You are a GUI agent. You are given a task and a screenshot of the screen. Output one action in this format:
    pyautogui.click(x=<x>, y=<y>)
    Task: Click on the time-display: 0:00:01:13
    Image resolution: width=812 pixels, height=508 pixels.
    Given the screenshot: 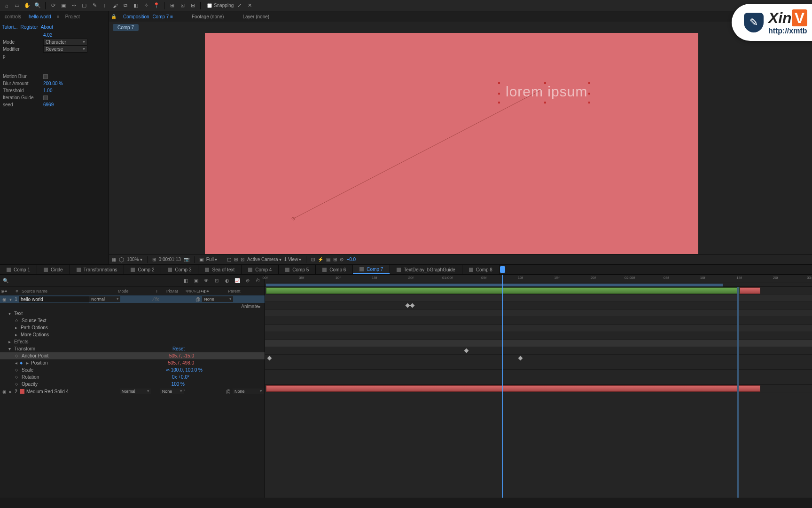 What is the action you would take?
    pyautogui.click(x=170, y=260)
    